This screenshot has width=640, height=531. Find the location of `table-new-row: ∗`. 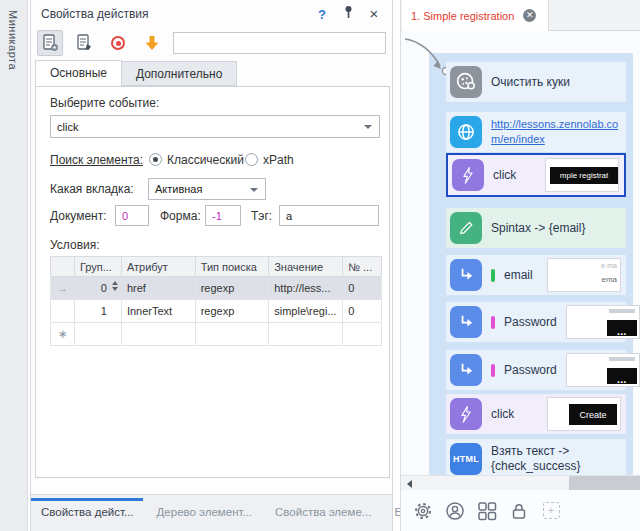

table-new-row: ∗ is located at coordinates (216, 334).